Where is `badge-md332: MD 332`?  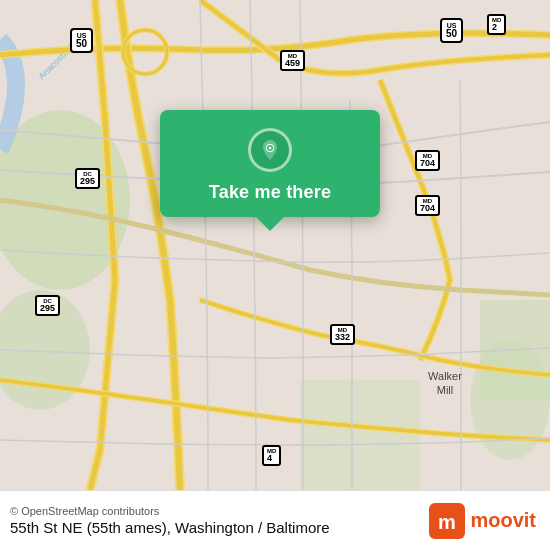 badge-md332: MD 332 is located at coordinates (342, 334).